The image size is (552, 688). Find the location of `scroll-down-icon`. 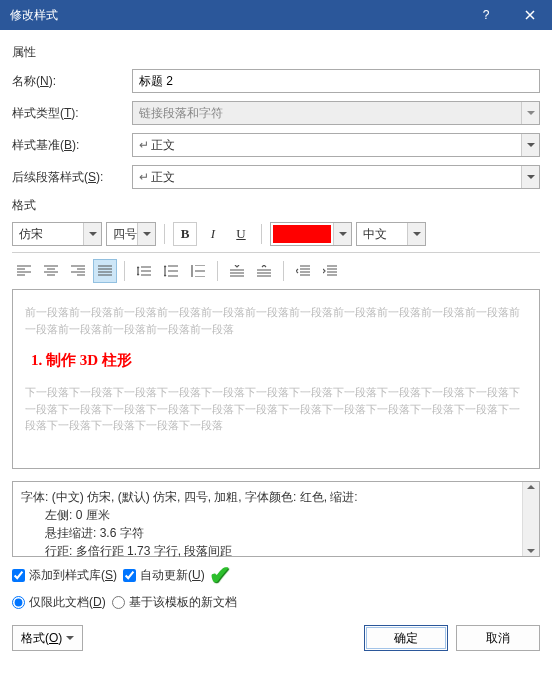

scroll-down-icon is located at coordinates (531, 551).